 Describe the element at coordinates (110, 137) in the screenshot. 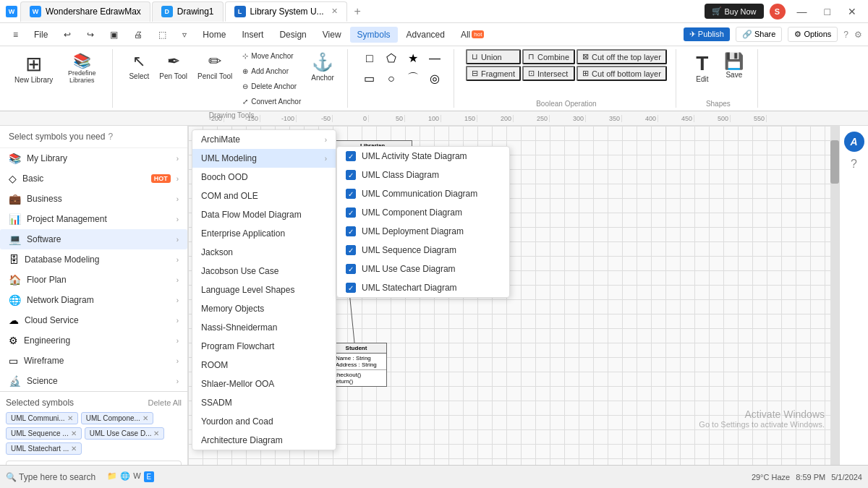

I see `sidebar-help-icon: ?` at that location.